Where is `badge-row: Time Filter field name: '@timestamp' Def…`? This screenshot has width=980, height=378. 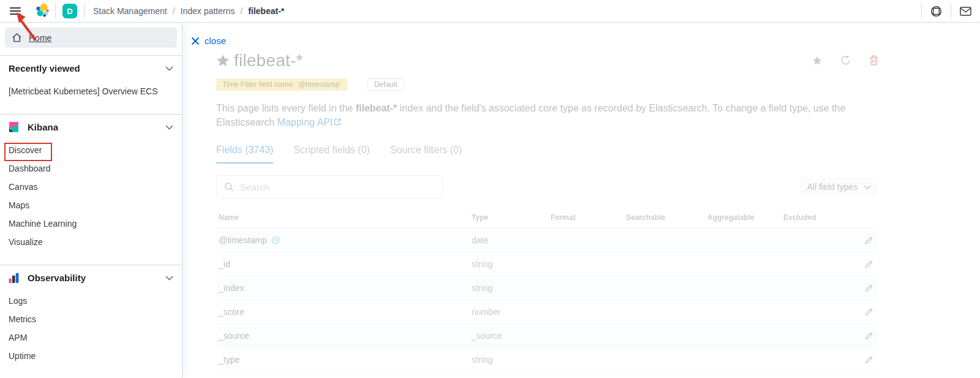
badge-row: Time Filter field name: '@timestamp' Def… is located at coordinates (548, 85).